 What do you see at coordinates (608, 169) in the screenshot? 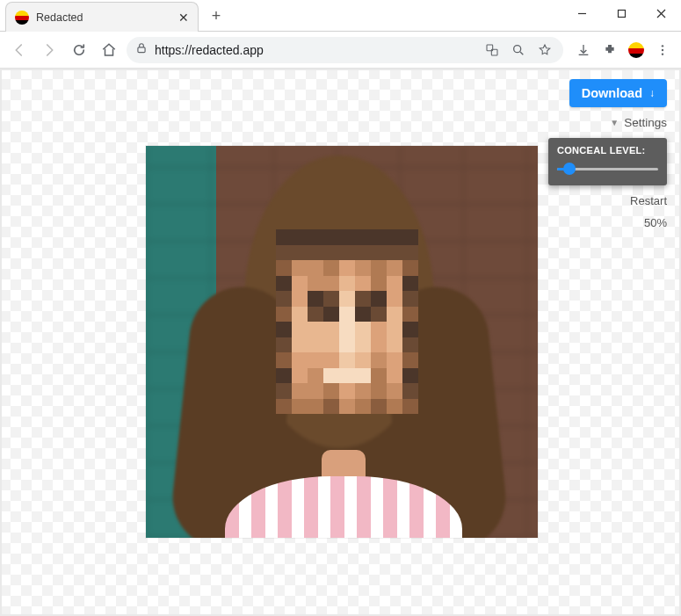
I see `conceal-level-slider` at bounding box center [608, 169].